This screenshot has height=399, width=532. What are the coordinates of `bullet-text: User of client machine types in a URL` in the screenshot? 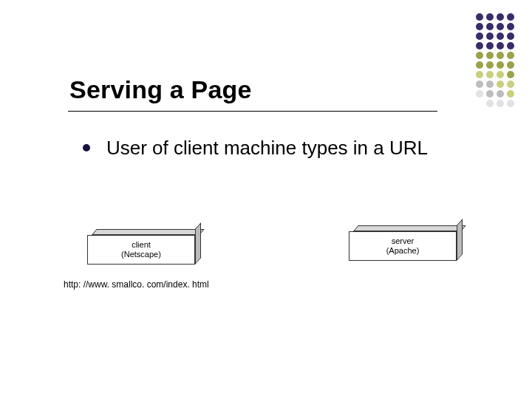 It's located at (267, 148).